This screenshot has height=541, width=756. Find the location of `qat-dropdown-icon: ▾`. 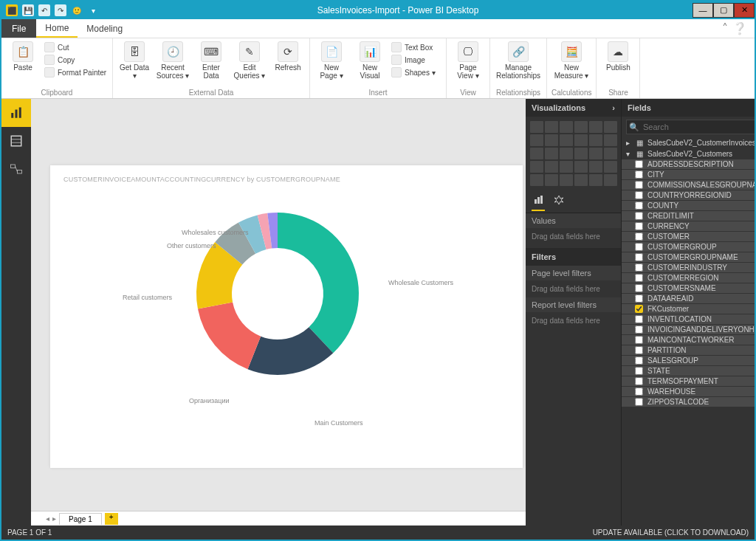

qat-dropdown-icon: ▾ is located at coordinates (93, 10).